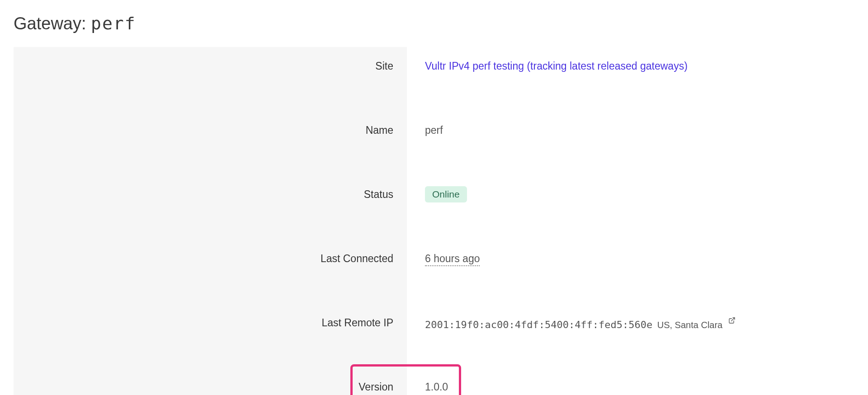 This screenshot has width=868, height=395. Describe the element at coordinates (210, 323) in the screenshot. I see `label-last-remote-ip: Last Remote IP` at that location.